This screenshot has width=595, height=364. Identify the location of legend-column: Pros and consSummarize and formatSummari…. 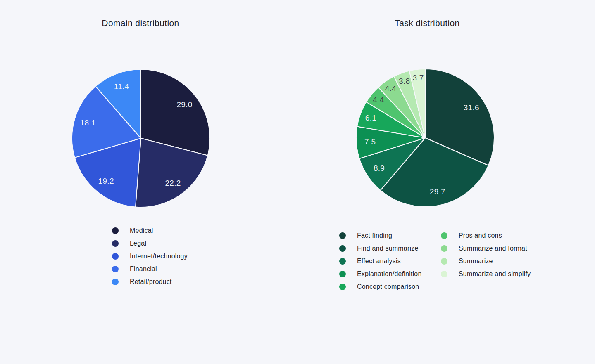
(492, 255).